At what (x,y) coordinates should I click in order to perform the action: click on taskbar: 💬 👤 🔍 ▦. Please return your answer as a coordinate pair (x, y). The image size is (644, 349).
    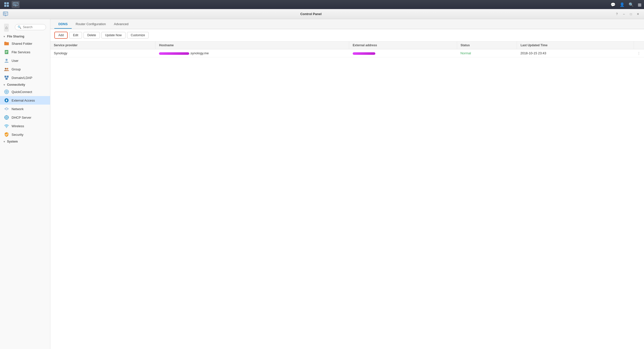
    Looking at the image, I should click on (322, 5).